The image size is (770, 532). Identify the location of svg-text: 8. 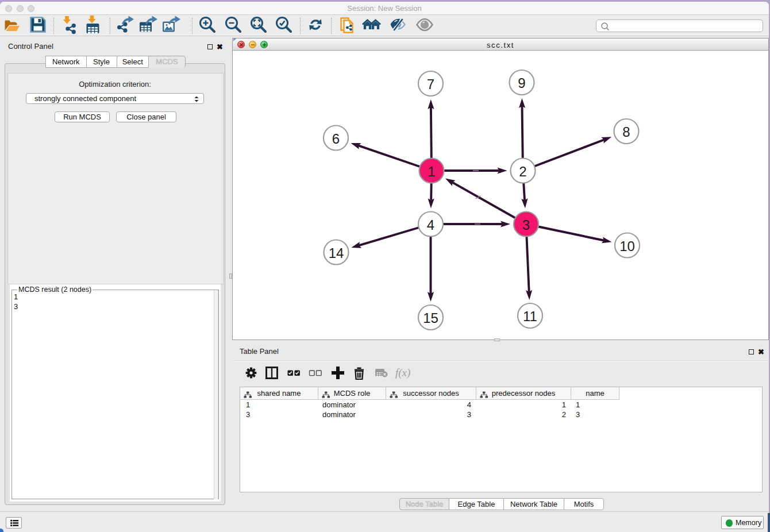
(626, 132).